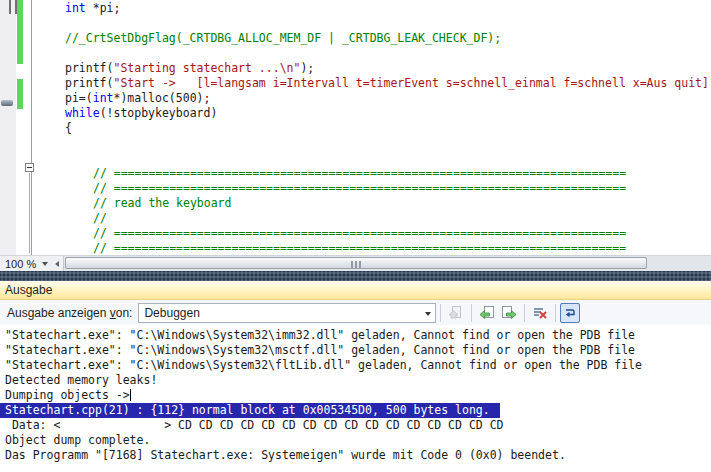  What do you see at coordinates (30, 213) in the screenshot?
I see `outline-guide-line` at bounding box center [30, 213].